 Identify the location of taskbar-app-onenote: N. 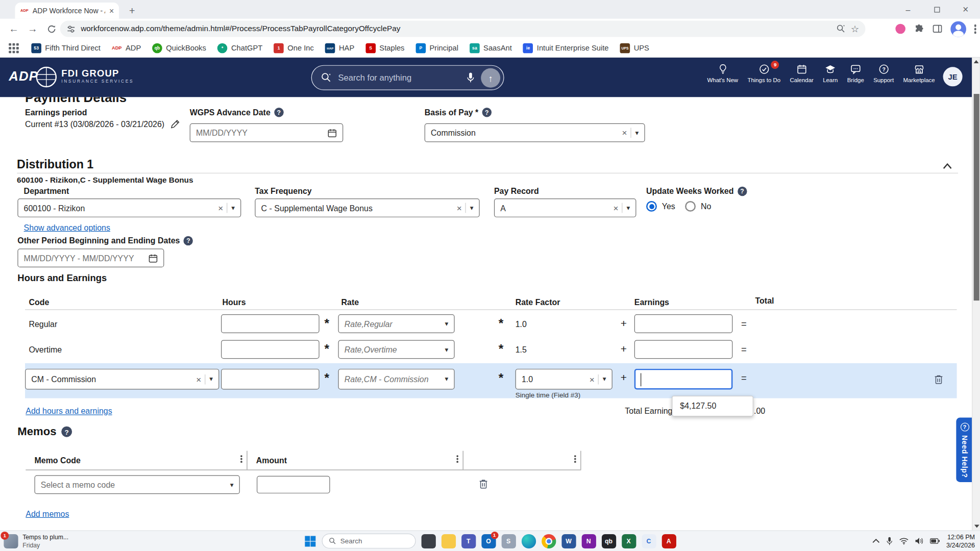
(589, 541).